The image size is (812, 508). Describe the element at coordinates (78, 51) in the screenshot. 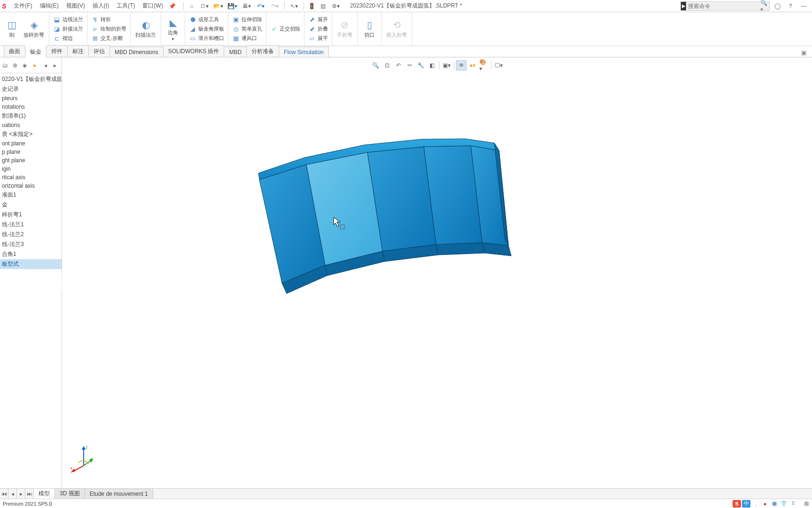

I see `tab-annotate: 标注` at that location.